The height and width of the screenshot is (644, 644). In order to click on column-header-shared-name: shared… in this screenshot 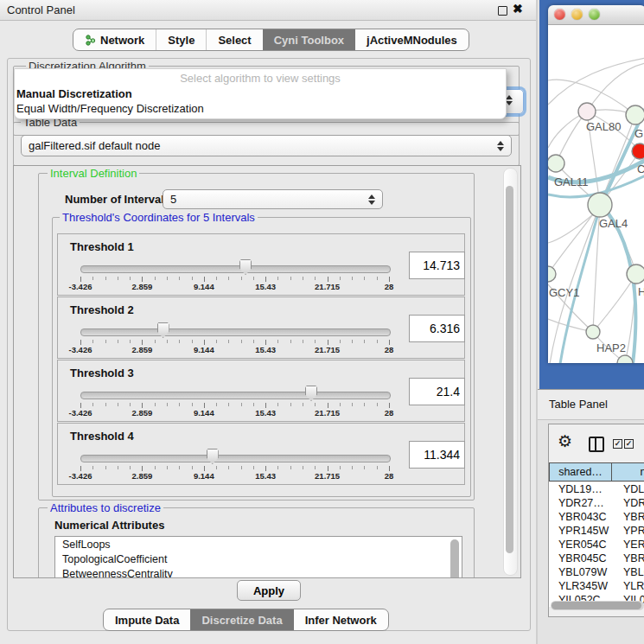, I will do `click(581, 472)`.